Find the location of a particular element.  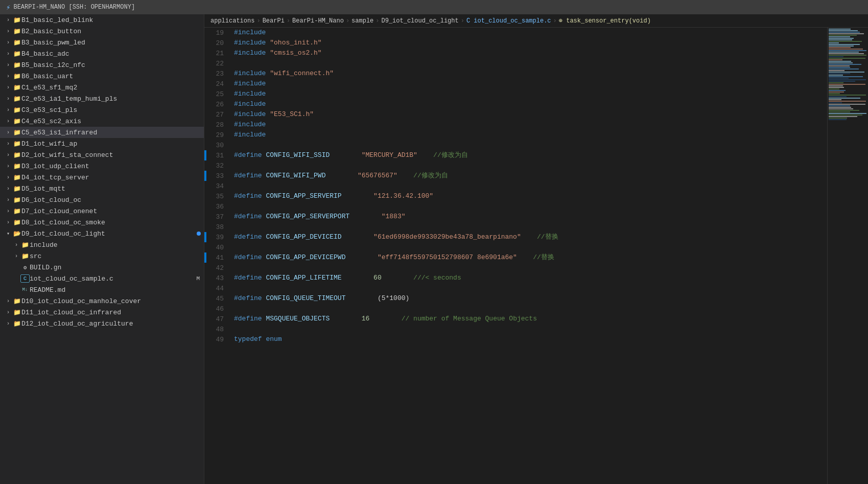

sidebar-item-D11_iot_cloud_oc_infrared: ›📁D11_iot_cloud_oc_infrared is located at coordinates (102, 312).